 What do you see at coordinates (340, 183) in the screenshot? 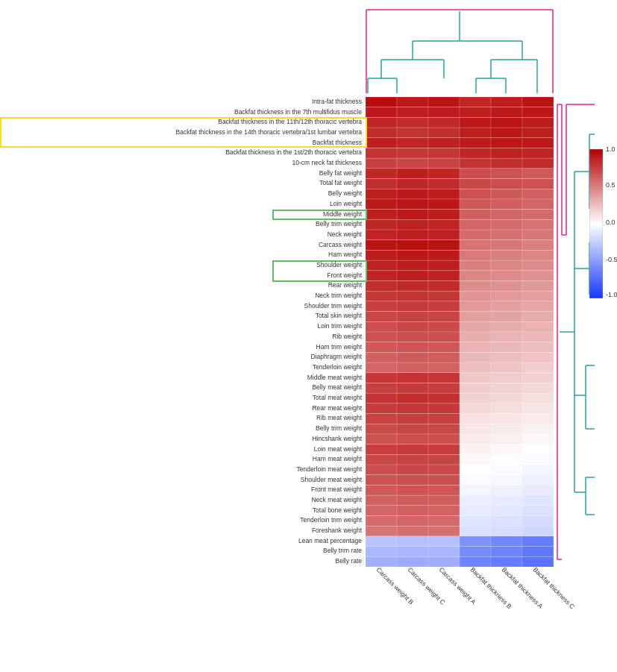
I see `row-label: Total fat weight` at bounding box center [340, 183].